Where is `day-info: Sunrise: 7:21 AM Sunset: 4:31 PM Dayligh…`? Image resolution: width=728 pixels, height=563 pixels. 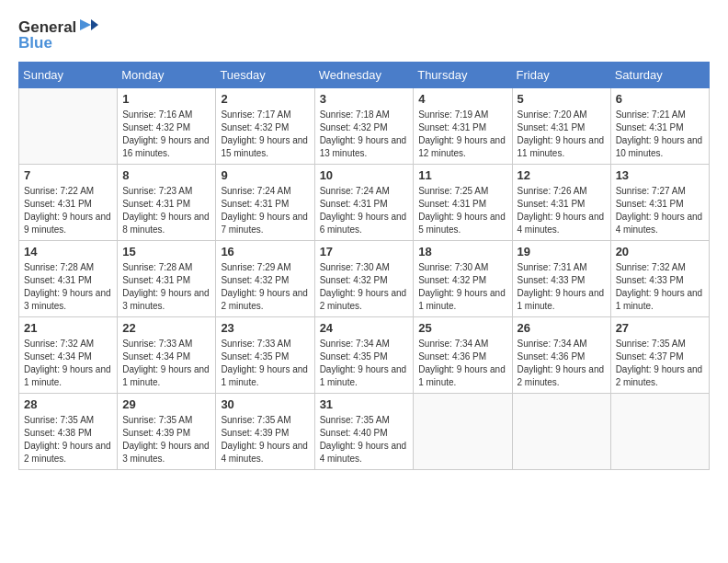 day-info: Sunrise: 7:21 AM Sunset: 4:31 PM Dayligh… is located at coordinates (660, 134).